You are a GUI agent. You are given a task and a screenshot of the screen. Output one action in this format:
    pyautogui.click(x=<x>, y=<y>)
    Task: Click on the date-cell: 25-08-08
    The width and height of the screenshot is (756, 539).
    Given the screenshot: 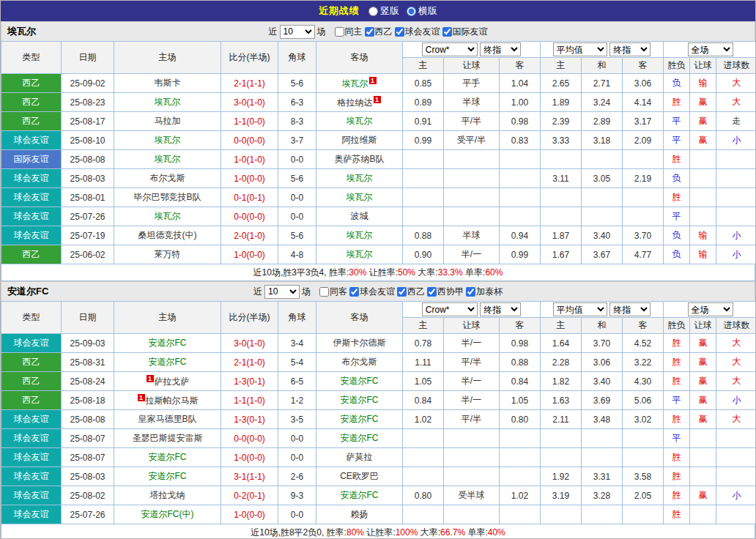 What is the action you would take?
    pyautogui.click(x=88, y=420)
    